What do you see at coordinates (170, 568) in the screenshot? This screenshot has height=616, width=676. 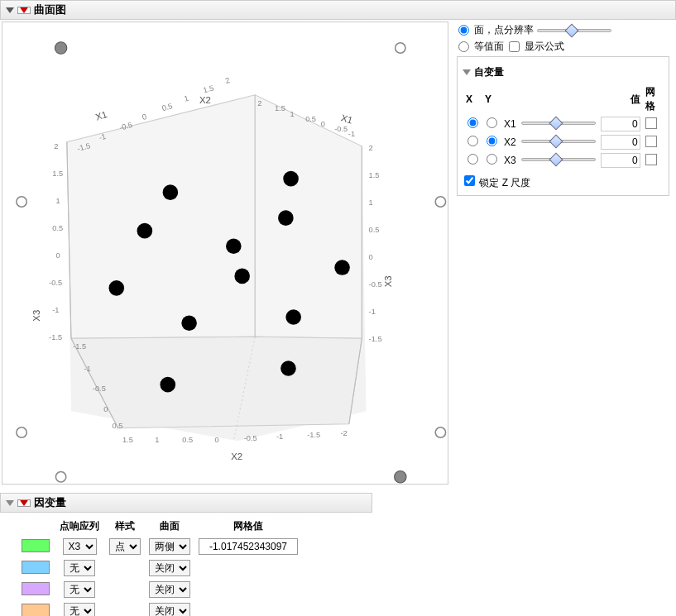 I see `surface-select-1: 关闭` at bounding box center [170, 568].